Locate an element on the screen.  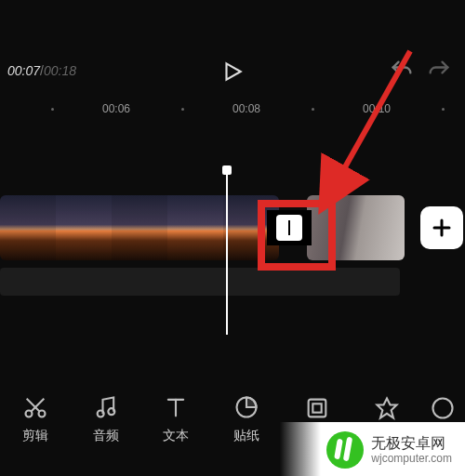
tool-cut: 剪辑 is located at coordinates (35, 419).